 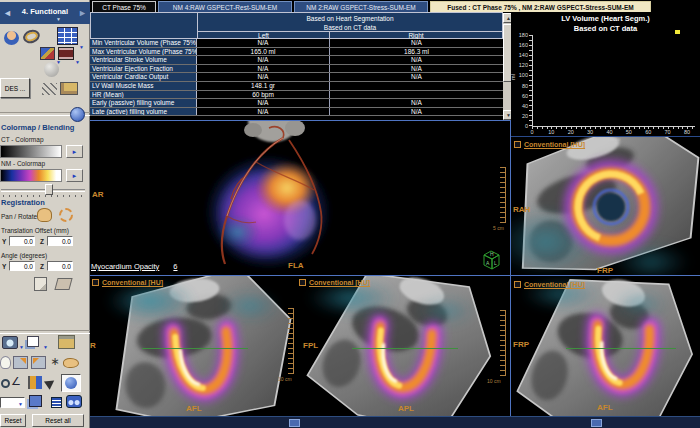 I want to click on cine-film-icon, so click(x=66, y=54).